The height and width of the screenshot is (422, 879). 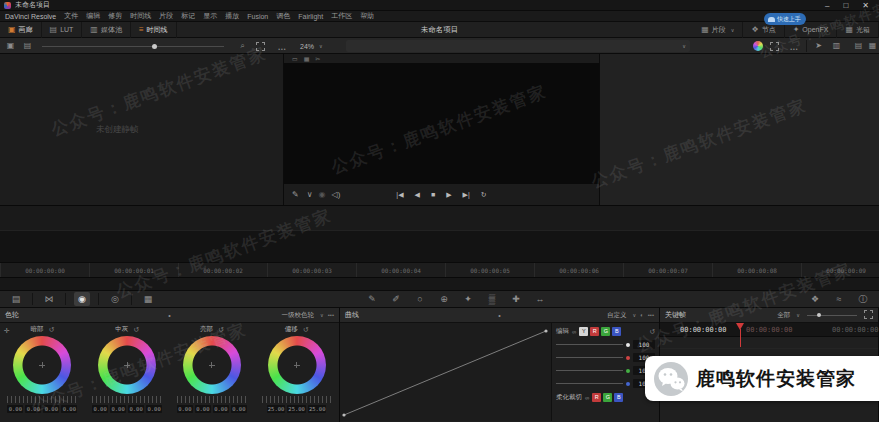 What do you see at coordinates (418, 195) in the screenshot?
I see `step-back-button: ◀` at bounding box center [418, 195].